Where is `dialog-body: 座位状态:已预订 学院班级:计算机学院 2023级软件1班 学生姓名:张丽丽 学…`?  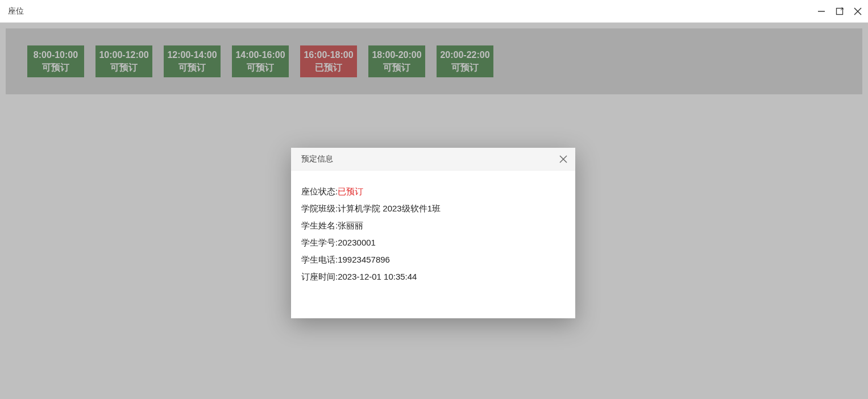
dialog-body: 座位状态:已预订 学院班级:计算机学院 2023级软件1班 学生姓名:张丽丽 学… is located at coordinates (433, 234).